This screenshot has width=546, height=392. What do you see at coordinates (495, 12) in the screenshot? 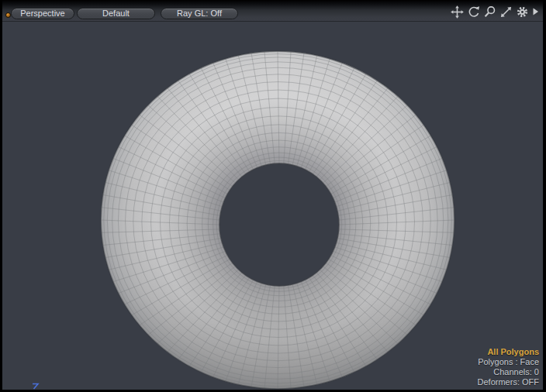
I see `toolbar-icon-group` at bounding box center [495, 12].